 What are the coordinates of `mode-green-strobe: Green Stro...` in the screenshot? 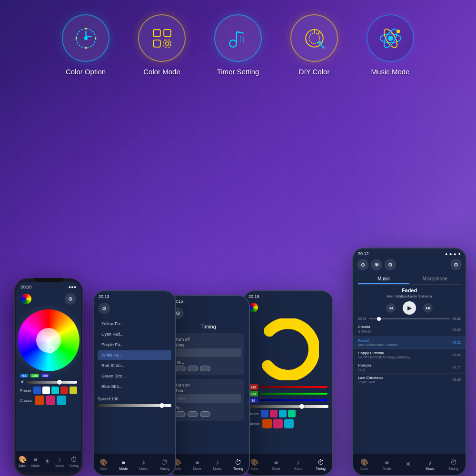 It's located at (134, 376).